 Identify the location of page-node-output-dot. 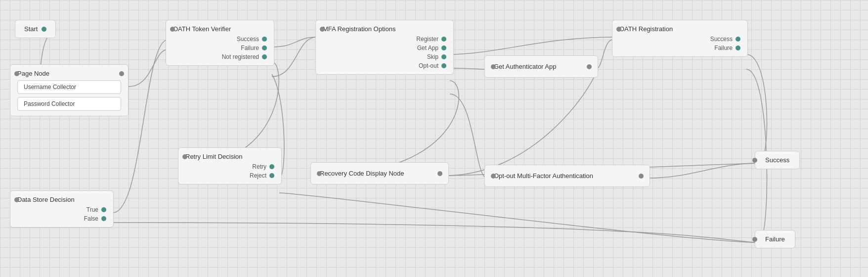
(122, 74).